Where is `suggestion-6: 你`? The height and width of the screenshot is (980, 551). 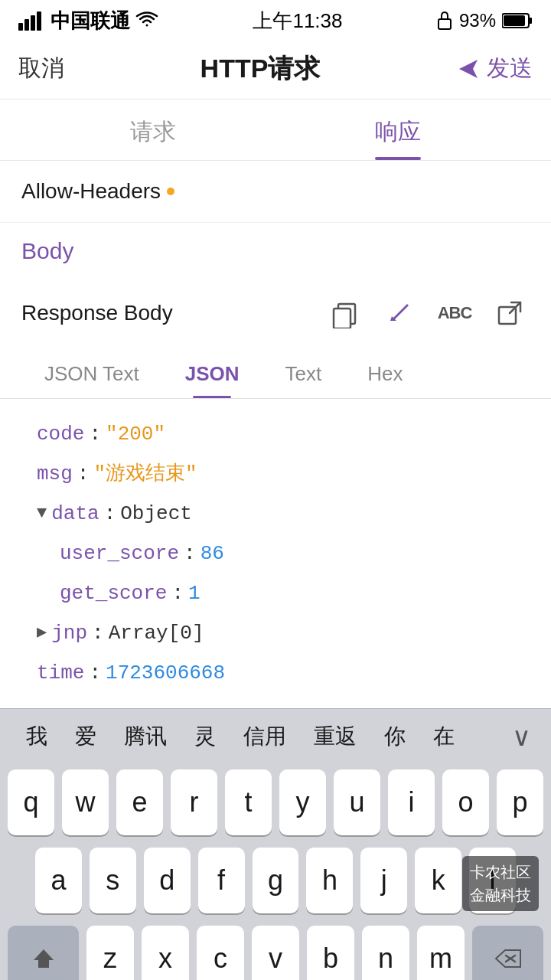 suggestion-6: 你 is located at coordinates (395, 737).